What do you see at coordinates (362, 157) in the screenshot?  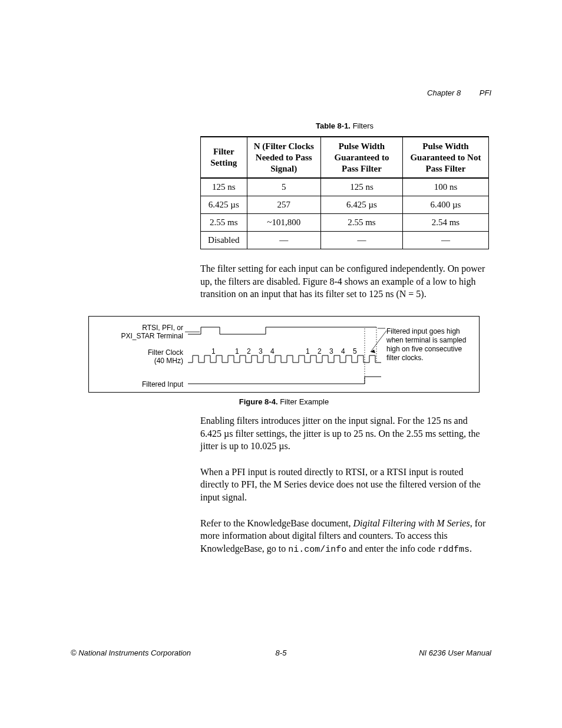 I see `th-pass: Pulse Width Guaranteed to Pass Filter` at bounding box center [362, 157].